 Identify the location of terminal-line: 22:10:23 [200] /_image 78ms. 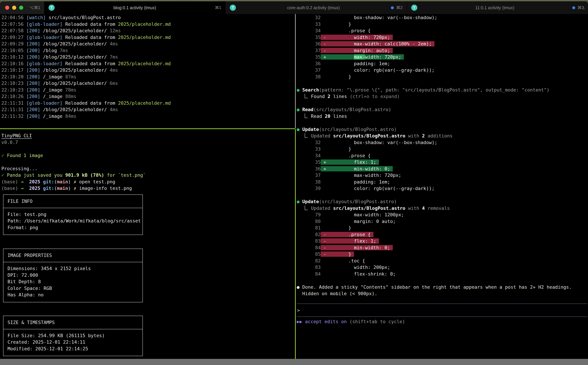
(148, 90).